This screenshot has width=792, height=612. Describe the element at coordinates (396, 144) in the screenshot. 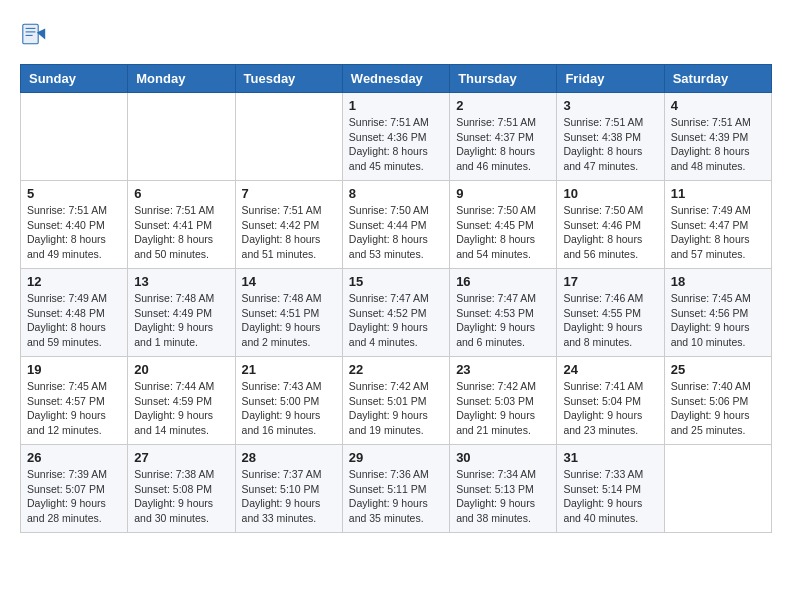

I see `day-info: Sunrise: 7:51 AM Sunset: 4:36 PM Dayligh…` at that location.